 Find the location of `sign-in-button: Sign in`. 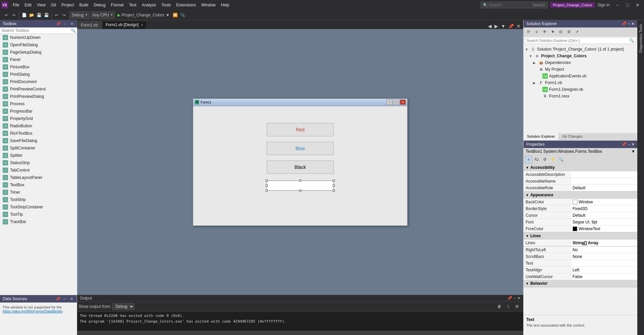

sign-in-button: Sign in is located at coordinates (604, 5).